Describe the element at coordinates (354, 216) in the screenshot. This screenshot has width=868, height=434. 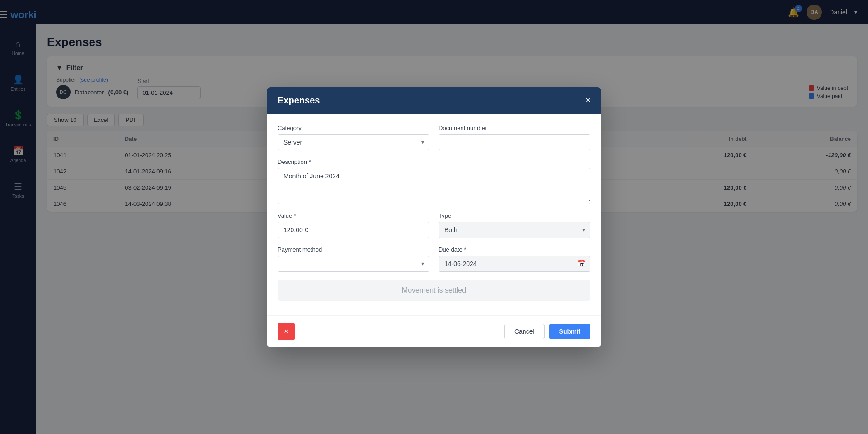
I see `value-label: Value *` at that location.